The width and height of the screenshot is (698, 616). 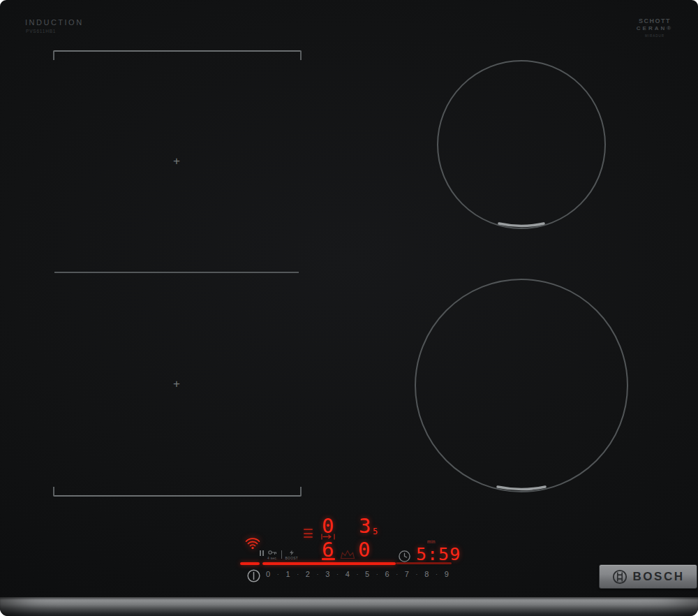 I want to click on flex-front-center-cross: +, so click(x=177, y=384).